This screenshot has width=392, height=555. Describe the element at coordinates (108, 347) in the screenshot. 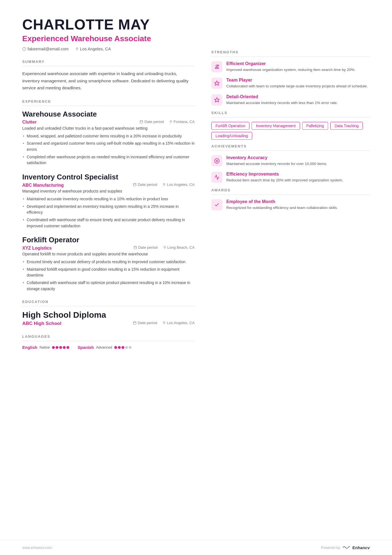

I see `languages-row: English Native Spanish Advance` at that location.